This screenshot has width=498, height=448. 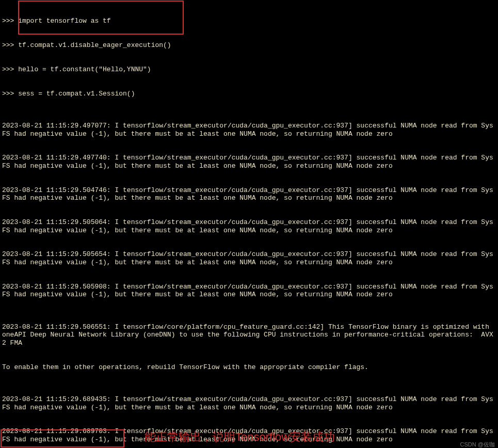 What do you see at coordinates (249, 94) in the screenshot?
I see `python-input: >>> sess = tf.compat.v1.Session()` at bounding box center [249, 94].